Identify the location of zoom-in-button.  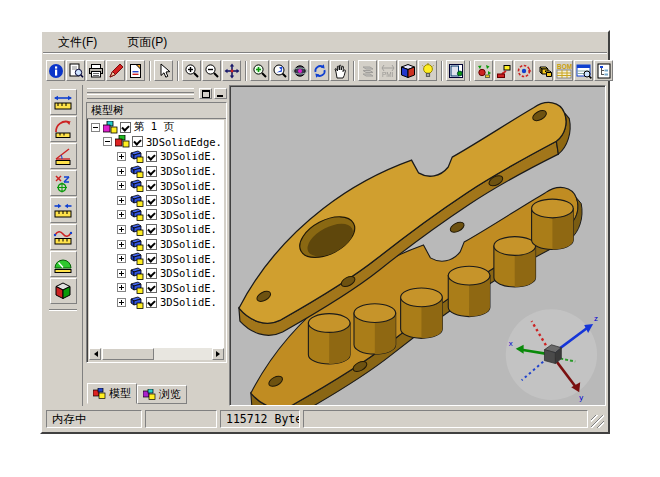
(192, 70).